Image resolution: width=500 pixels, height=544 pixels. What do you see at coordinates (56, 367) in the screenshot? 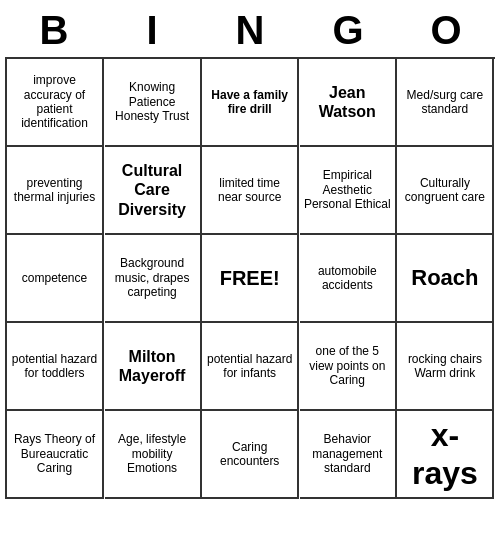
I see `bingo-cell-15: potential hazard for toddlers` at bounding box center [56, 367].